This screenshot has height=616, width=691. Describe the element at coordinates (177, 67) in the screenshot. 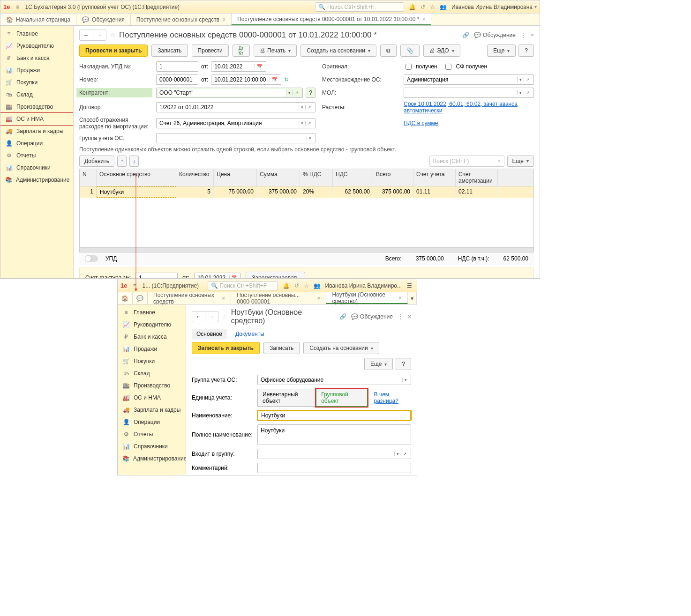

I see `nakl-number-input` at that location.